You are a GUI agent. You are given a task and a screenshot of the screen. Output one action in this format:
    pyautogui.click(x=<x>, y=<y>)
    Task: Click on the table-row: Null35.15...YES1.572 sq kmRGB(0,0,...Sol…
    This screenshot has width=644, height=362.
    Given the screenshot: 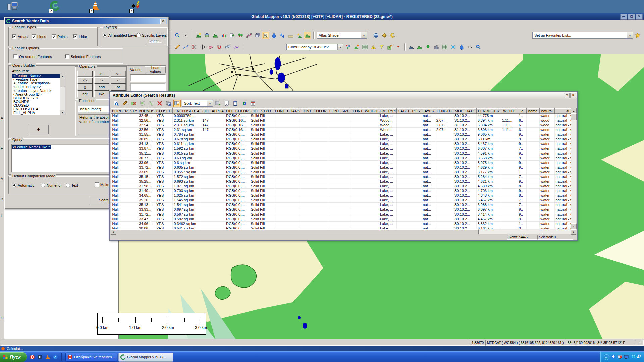 What is the action you would take?
    pyautogui.click(x=341, y=177)
    